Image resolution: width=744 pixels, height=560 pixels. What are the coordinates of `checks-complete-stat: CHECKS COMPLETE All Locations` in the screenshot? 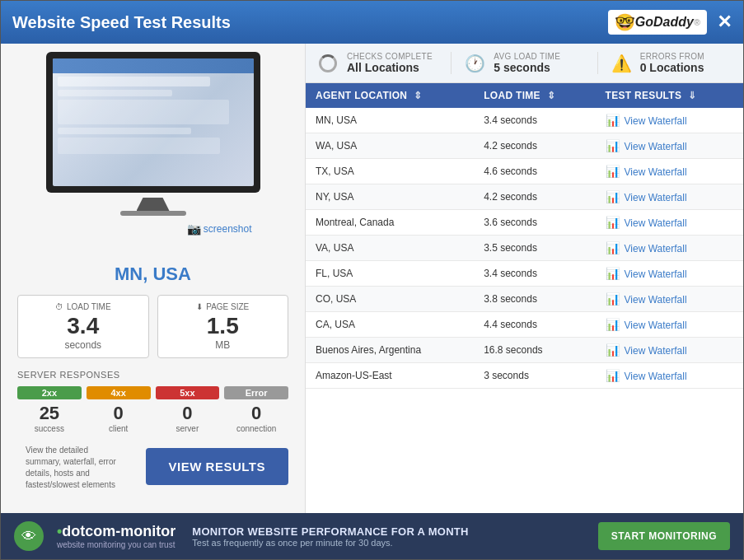 It's located at (379, 63).